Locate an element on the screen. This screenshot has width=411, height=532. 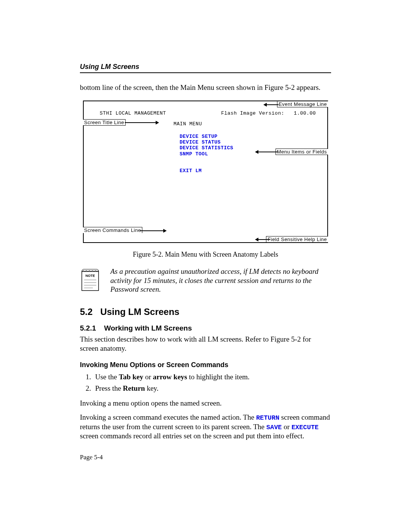
step-text: Press the is located at coordinates (109, 388).